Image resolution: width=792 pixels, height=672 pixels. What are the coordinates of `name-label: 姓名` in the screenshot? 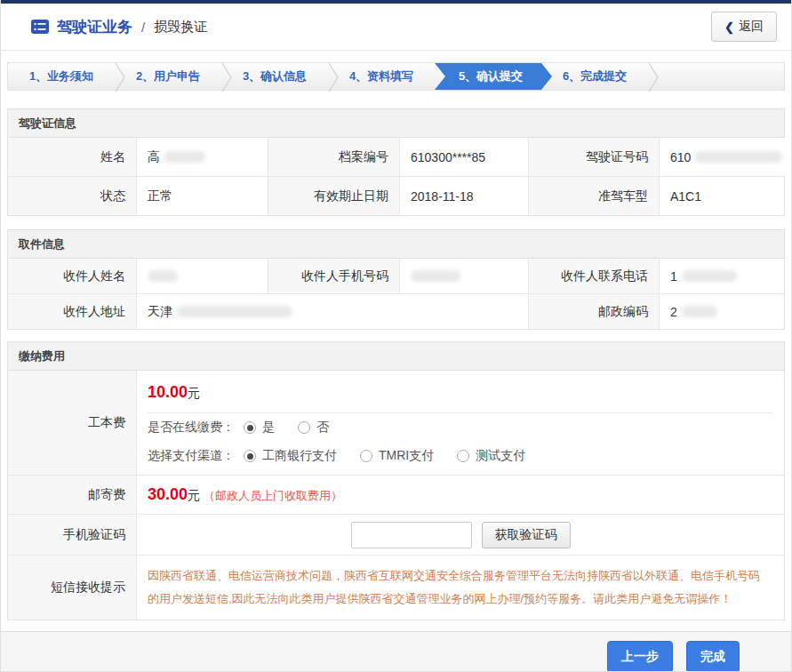 It's located at (73, 156).